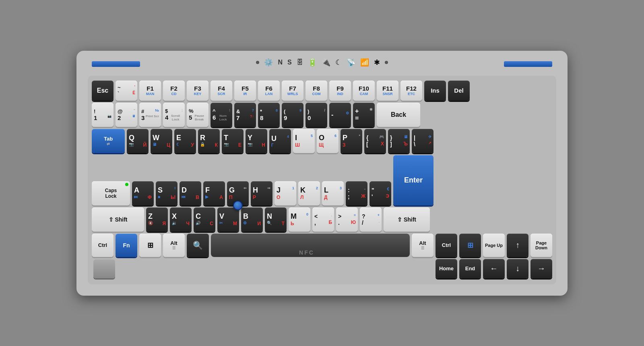  I want to click on arrow-up-key: ↑, so click(518, 245).